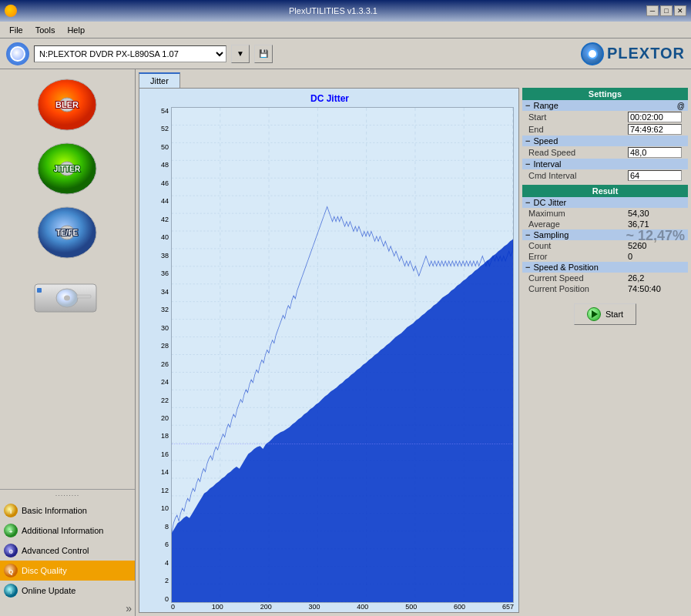  Describe the element at coordinates (528, 164) in the screenshot. I see `interval-collapse-btn: −` at that location.